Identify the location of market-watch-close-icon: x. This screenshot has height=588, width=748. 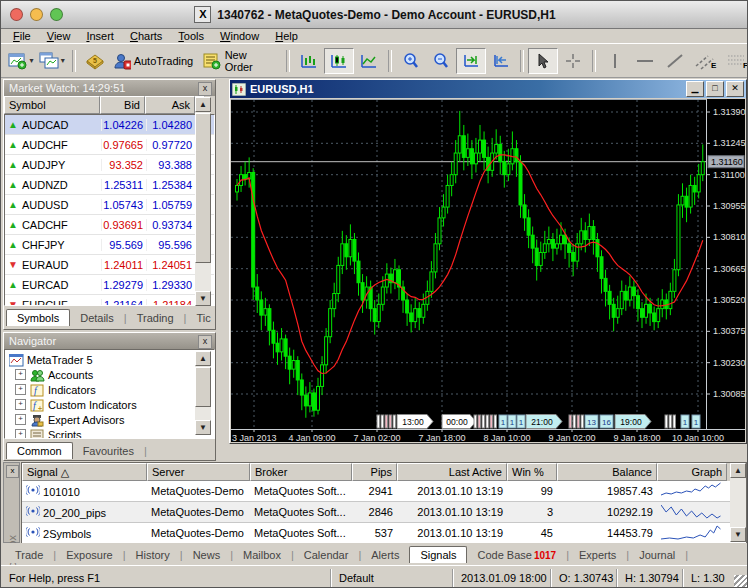
(205, 89).